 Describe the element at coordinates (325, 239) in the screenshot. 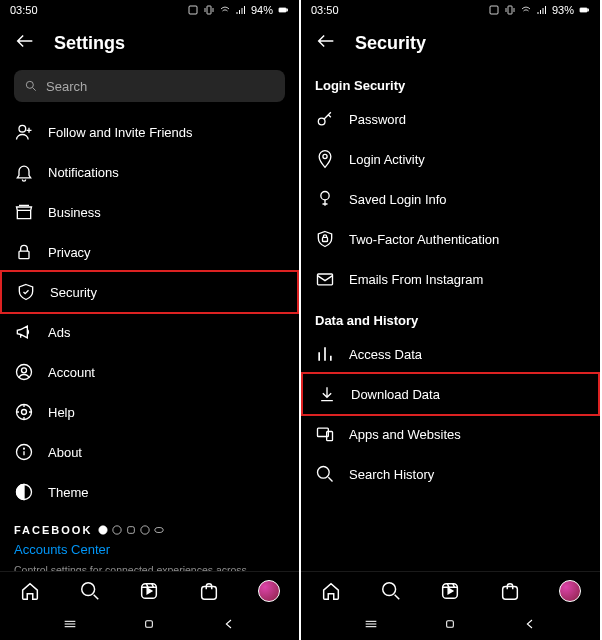

I see `shield-lock-icon` at that location.